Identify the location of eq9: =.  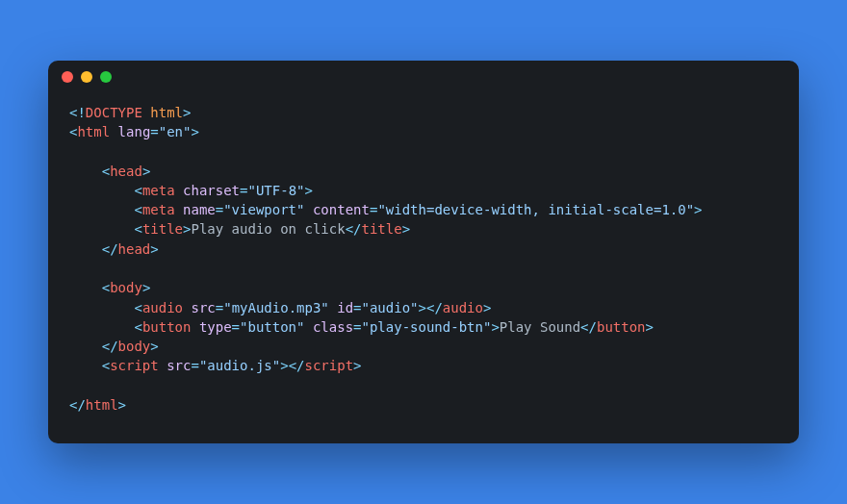
(194, 365).